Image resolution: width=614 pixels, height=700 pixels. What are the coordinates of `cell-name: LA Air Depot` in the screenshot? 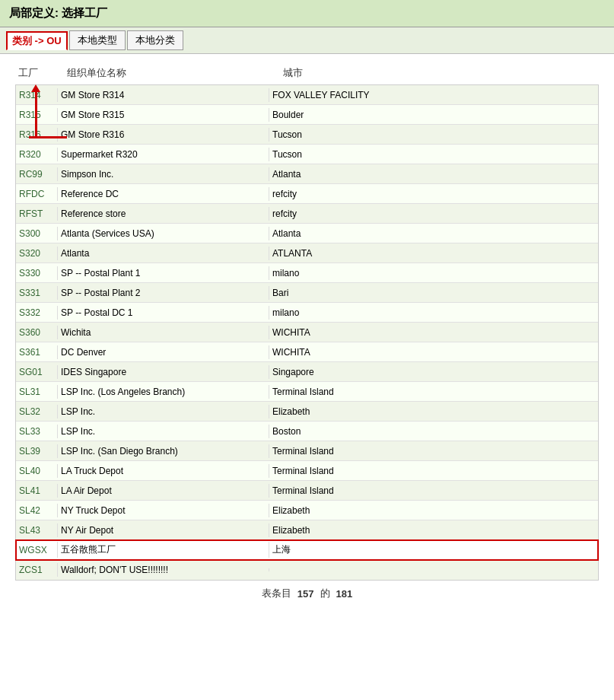 It's located at (163, 491).